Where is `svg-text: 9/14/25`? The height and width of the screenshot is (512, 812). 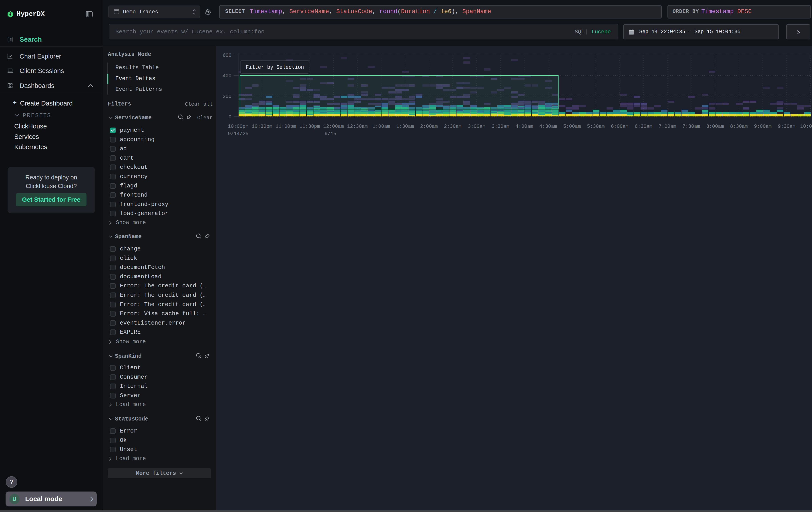
svg-text: 9/14/25 is located at coordinates (238, 134).